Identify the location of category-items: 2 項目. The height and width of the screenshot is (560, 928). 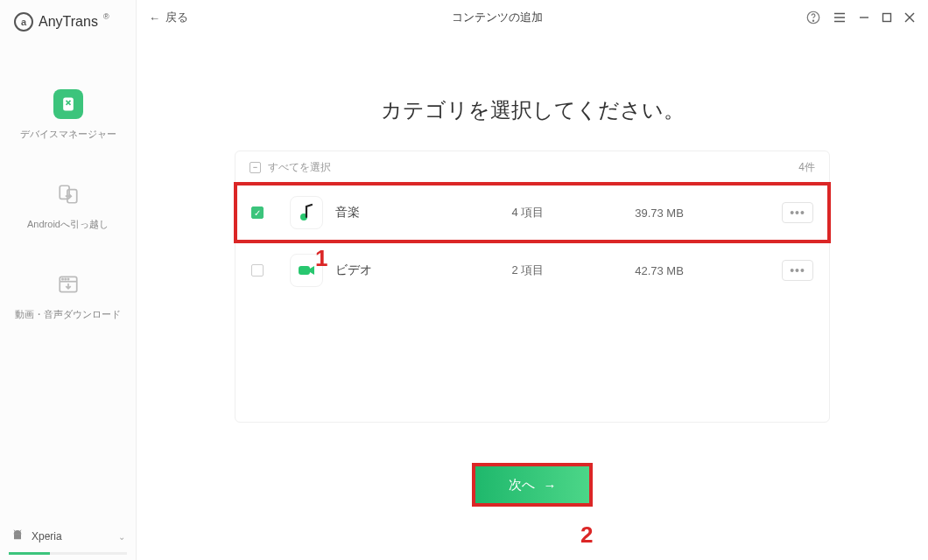
(528, 270).